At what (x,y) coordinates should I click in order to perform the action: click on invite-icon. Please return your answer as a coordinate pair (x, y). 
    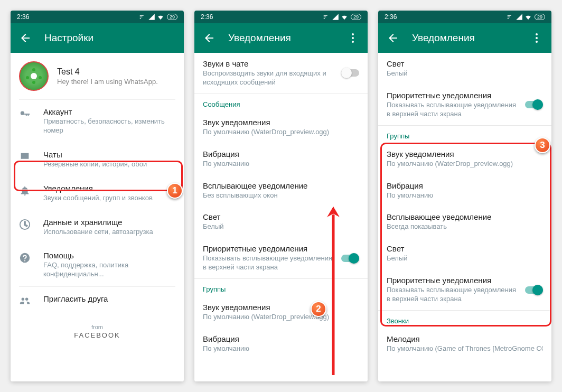
    Looking at the image, I should click on (25, 301).